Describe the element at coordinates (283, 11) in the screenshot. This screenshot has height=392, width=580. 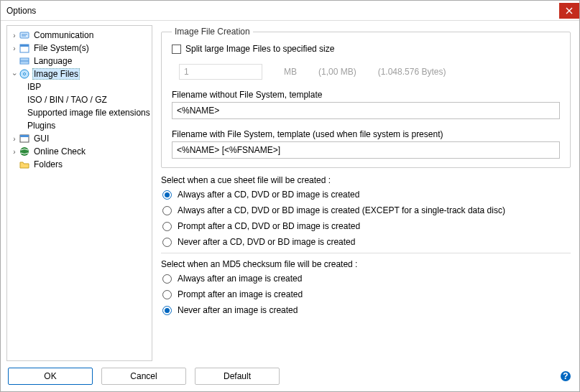
I see `window-title: Options` at that location.